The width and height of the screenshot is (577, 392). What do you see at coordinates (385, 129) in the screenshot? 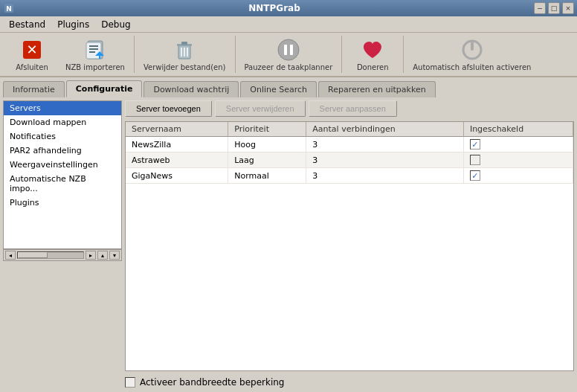
I see `col-verbindingen: Aantal verbindingen` at bounding box center [385, 129].